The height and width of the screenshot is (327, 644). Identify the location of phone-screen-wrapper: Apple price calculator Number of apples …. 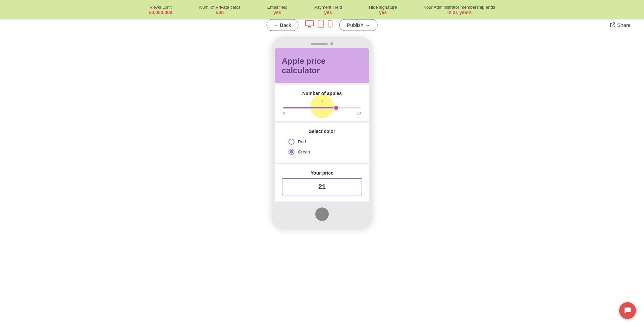
(322, 126).